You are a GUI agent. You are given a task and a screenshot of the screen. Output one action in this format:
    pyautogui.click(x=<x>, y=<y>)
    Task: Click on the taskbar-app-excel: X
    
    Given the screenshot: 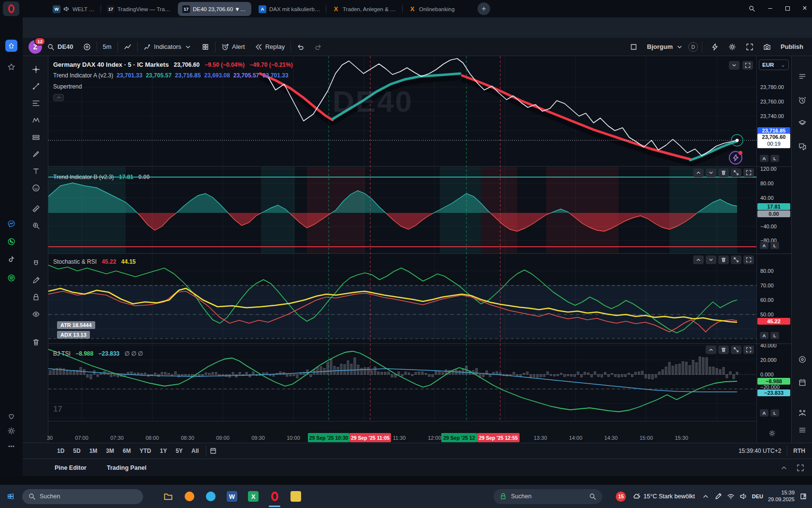 What is the action you would take?
    pyautogui.click(x=253, y=496)
    